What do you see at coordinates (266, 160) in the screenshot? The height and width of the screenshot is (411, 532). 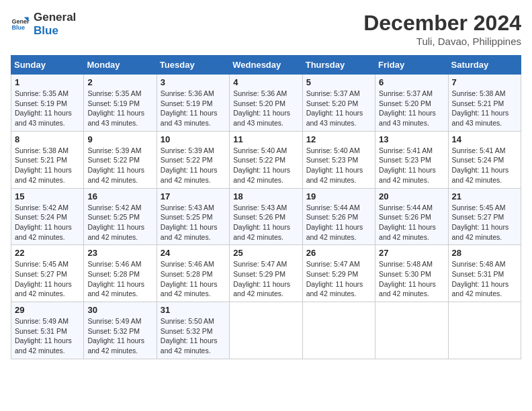 I see `calendar-cell: 11Sunrise: 5:40 AMSunset: 5:22 PMDayligh…` at bounding box center [266, 160].